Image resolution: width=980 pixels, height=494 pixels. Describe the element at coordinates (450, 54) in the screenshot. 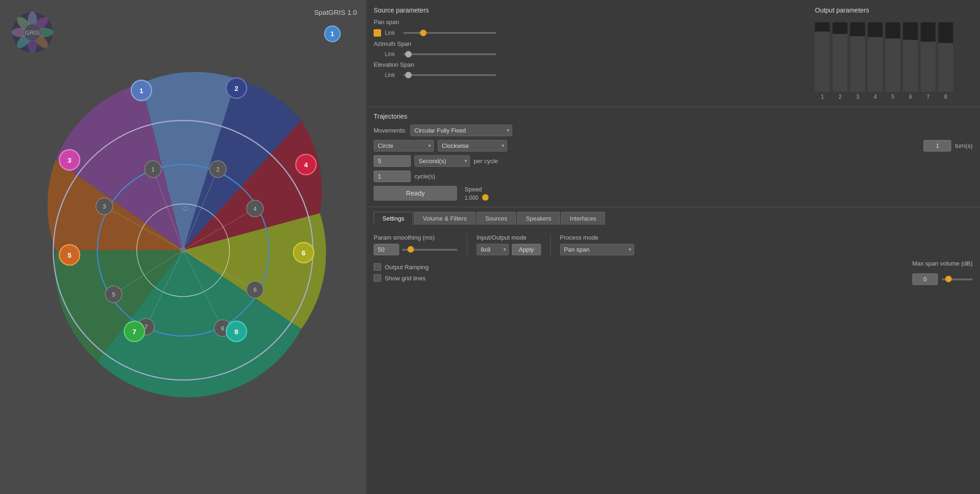

I see `azimuth-span-slider` at that location.